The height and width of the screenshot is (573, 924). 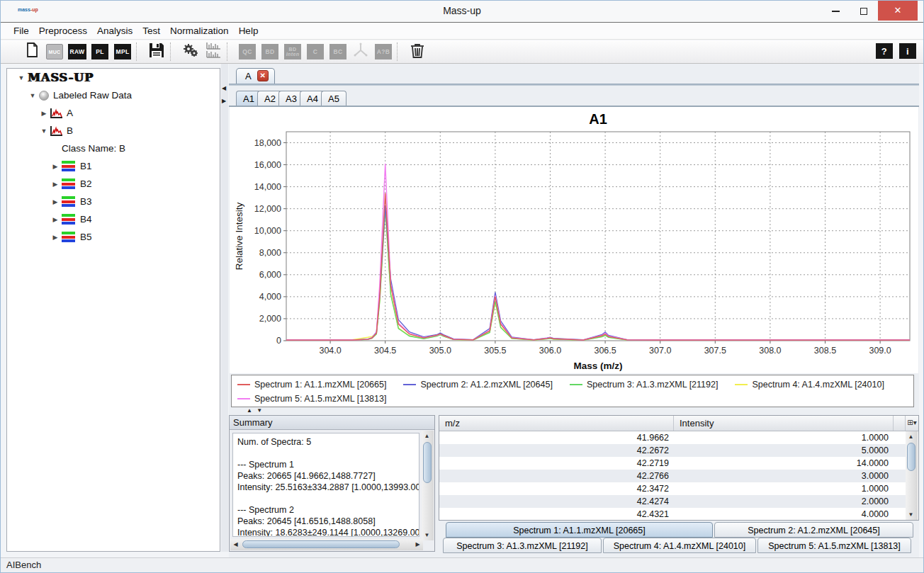 What do you see at coordinates (327, 545) in the screenshot?
I see `summary-hscrollbar: ◀ ▶` at bounding box center [327, 545].